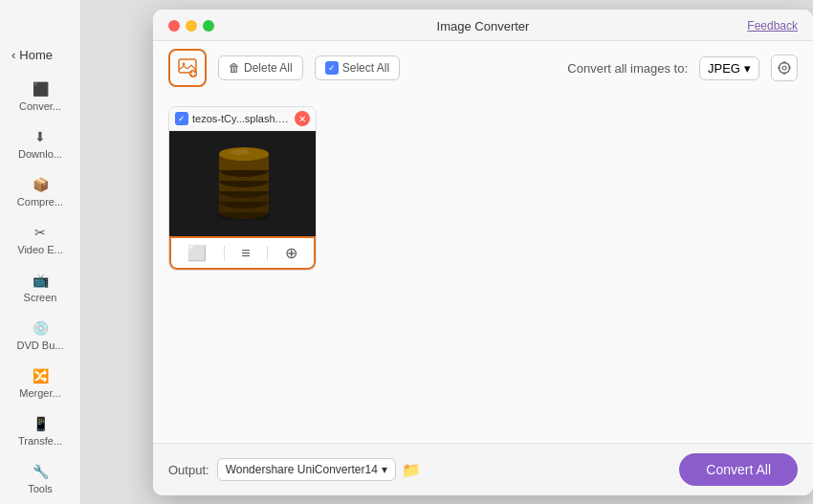 This screenshot has height=504, width=813. What do you see at coordinates (40, 143) in the screenshot?
I see `sidebar-item-download: ⬇ Downlo...` at bounding box center [40, 143].